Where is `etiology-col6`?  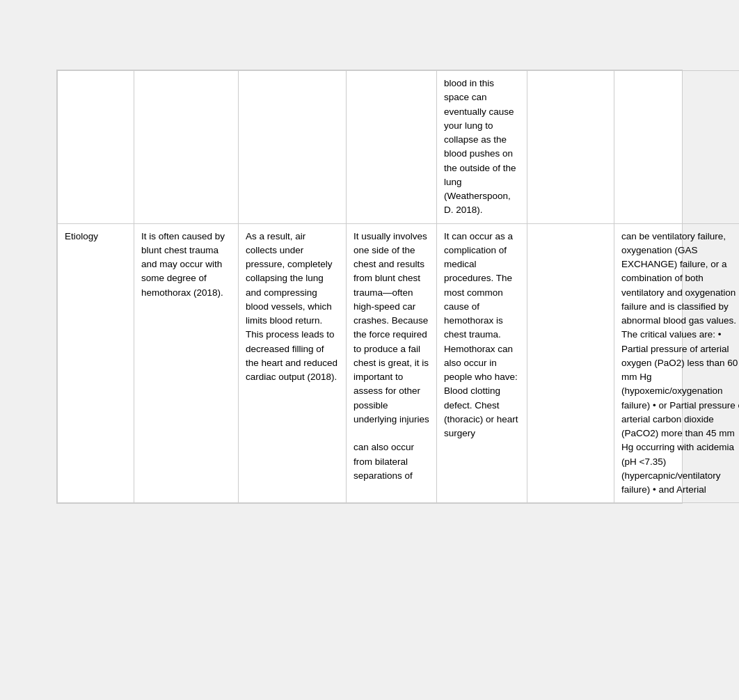
etiology-col6 is located at coordinates (571, 363).